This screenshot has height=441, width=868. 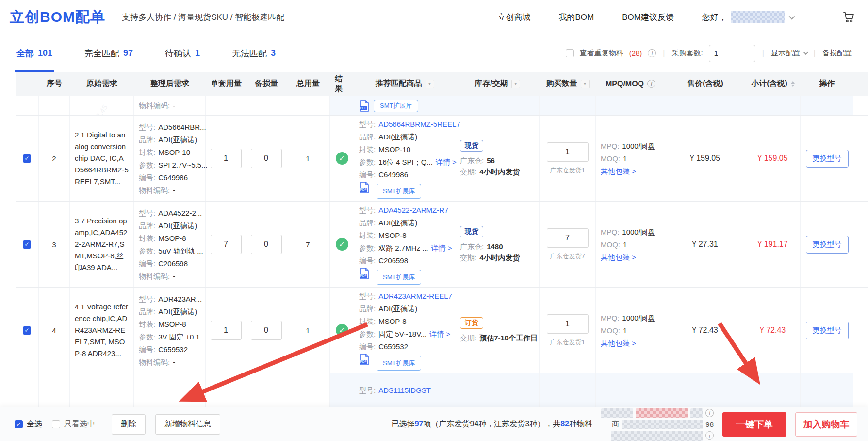 What do you see at coordinates (748, 17) in the screenshot?
I see `user-menu: 您好，` at bounding box center [748, 17].